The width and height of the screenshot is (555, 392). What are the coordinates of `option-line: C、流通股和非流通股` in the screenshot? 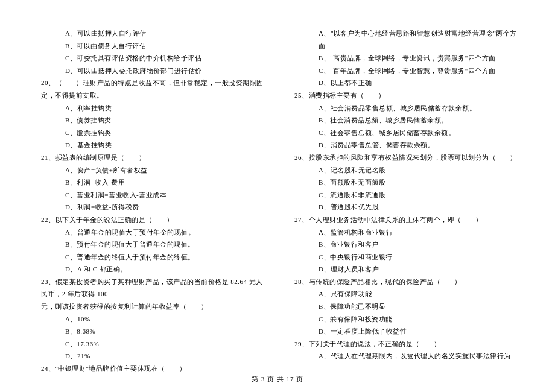 It's located at (404, 195).